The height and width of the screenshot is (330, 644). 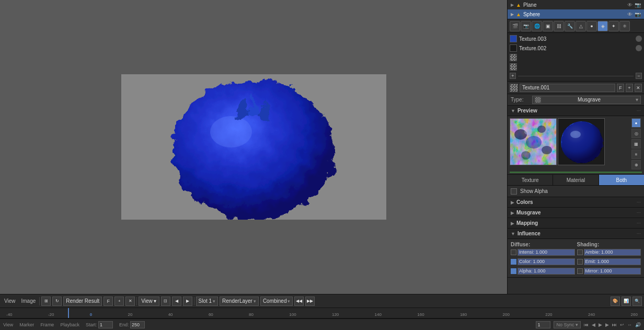 I want to click on frame-current-input, so click(x=543, y=325).